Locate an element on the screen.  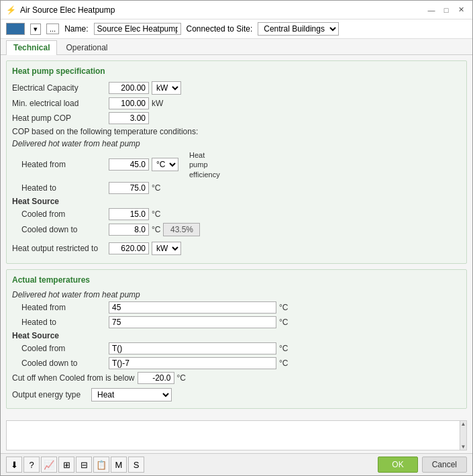
cooled-from-input-actual is located at coordinates (193, 348).